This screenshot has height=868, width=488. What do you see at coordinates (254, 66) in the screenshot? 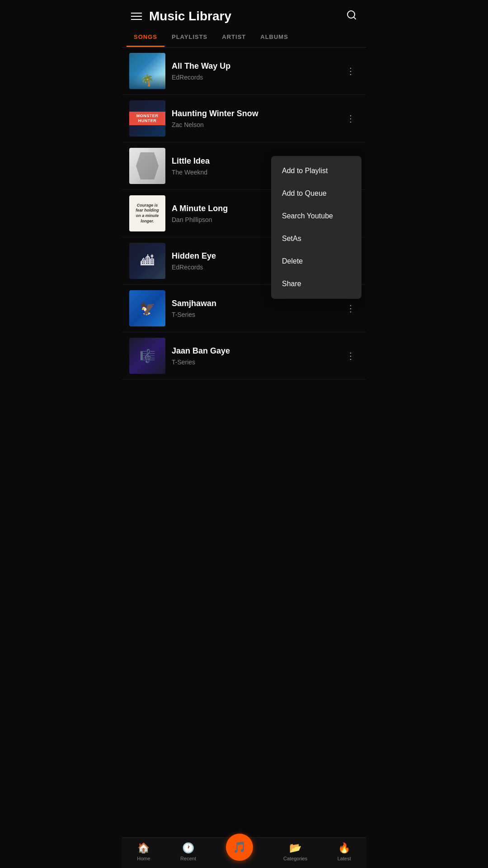
I see `song-title: All The Way Up` at bounding box center [254, 66].